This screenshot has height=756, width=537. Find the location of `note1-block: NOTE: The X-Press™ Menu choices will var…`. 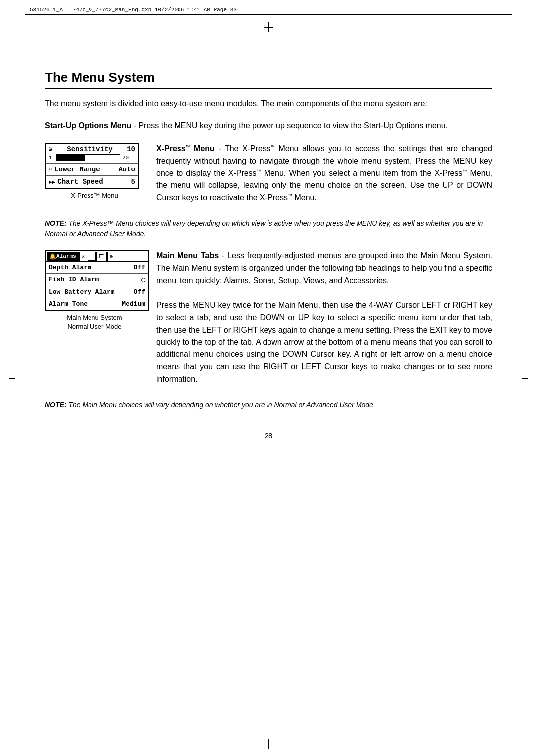

note1-block: NOTE: The X-Press™ Menu choices will var… is located at coordinates (268, 229).